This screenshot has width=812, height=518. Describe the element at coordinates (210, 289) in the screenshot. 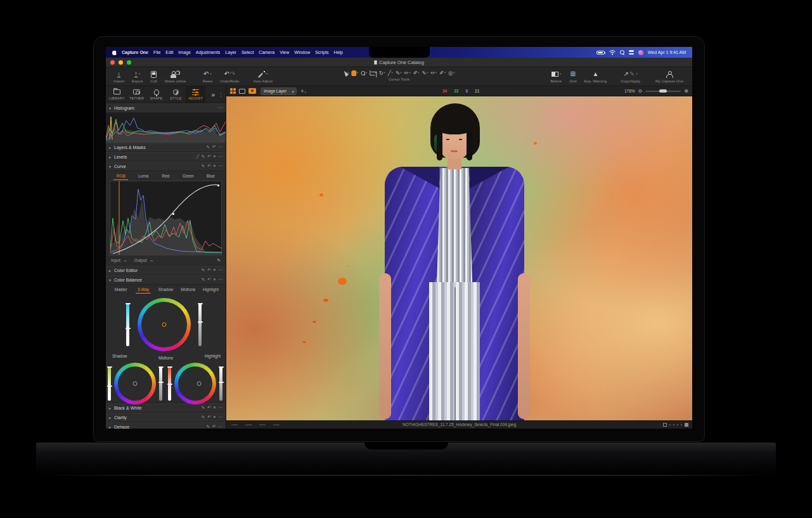

I see `cb-tab-highlight: Highlight` at that location.